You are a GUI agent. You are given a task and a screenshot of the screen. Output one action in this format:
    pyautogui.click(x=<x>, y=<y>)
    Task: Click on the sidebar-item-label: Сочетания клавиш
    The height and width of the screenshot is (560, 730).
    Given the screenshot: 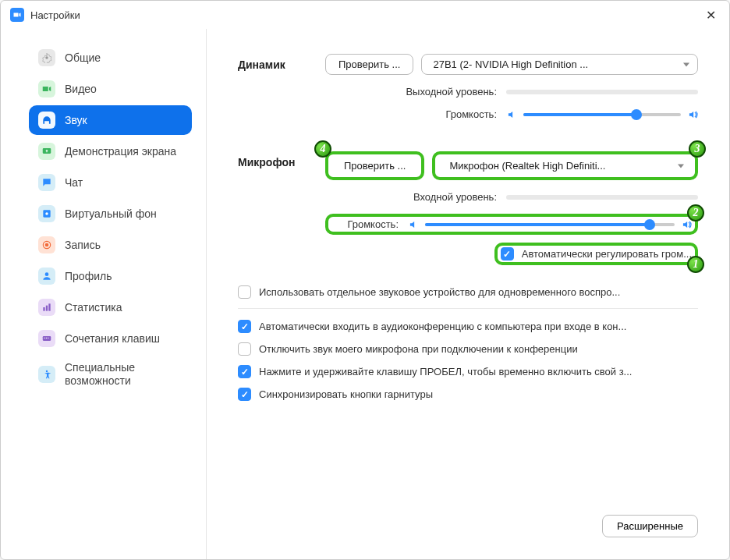 What is the action you would take?
    pyautogui.click(x=112, y=338)
    